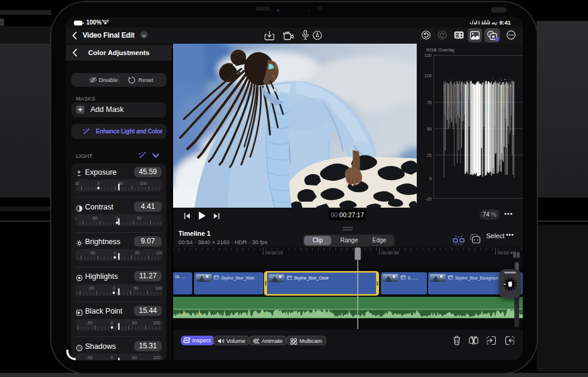 This screenshot has height=377, width=588. What do you see at coordinates (429, 156) in the screenshot?
I see `svg-text: 25` at bounding box center [429, 156].